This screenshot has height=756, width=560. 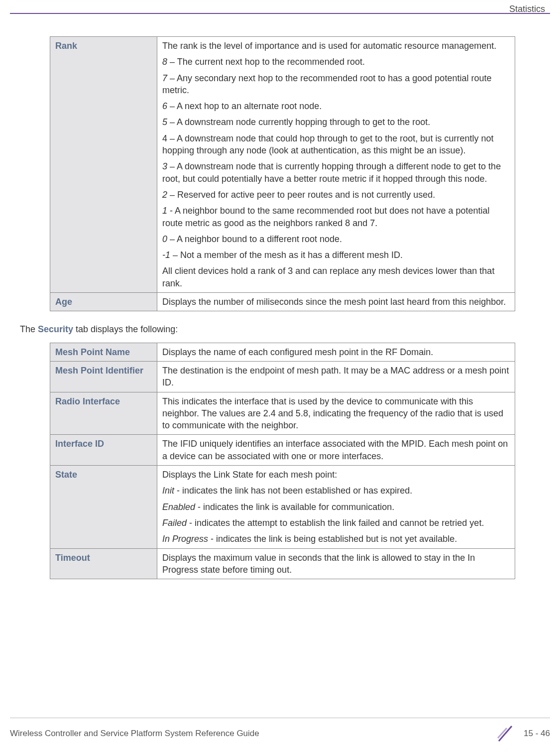 I want to click on row-description: Displays the Link State for each mesh po…, so click(x=336, y=507).